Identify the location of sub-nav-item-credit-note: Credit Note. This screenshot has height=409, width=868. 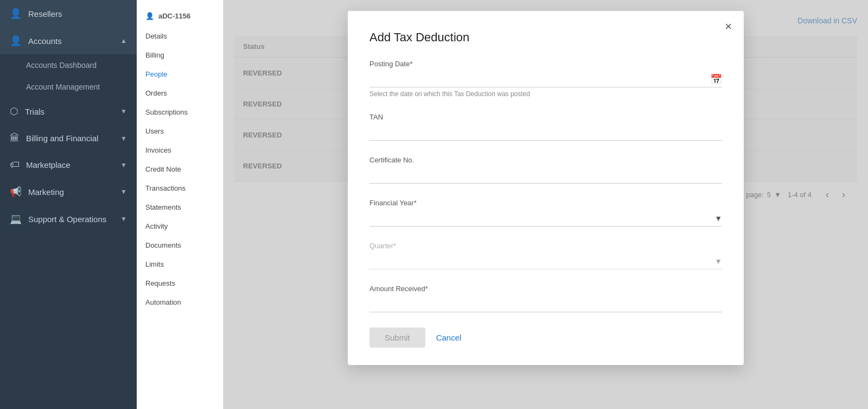
(180, 169).